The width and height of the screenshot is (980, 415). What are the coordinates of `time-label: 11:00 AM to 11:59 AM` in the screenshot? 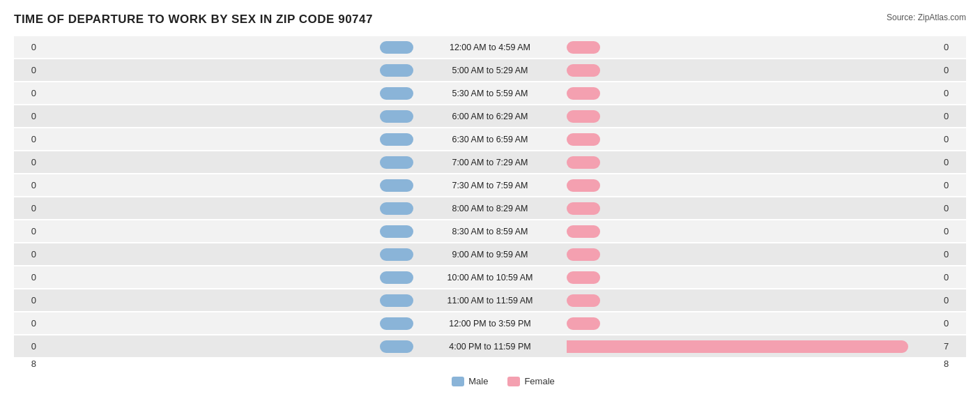 It's located at (490, 301).